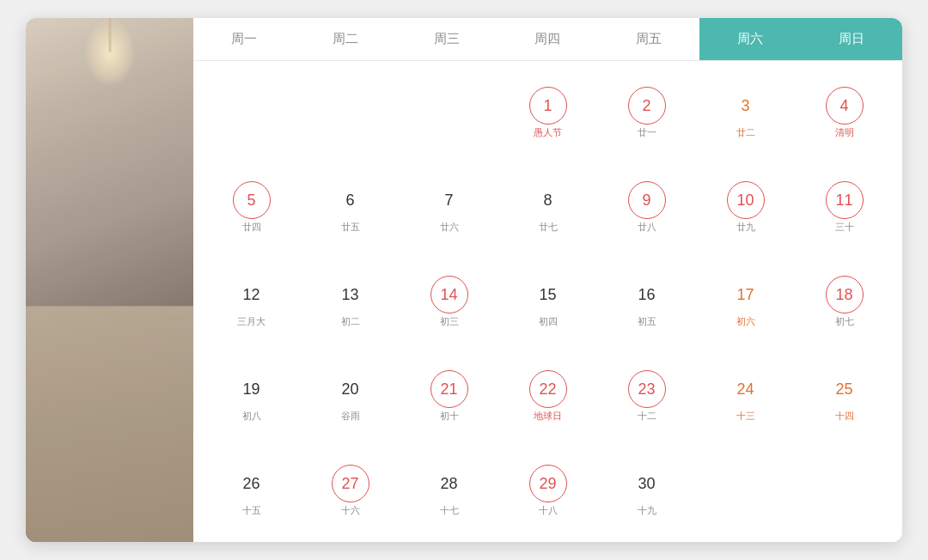  What do you see at coordinates (844, 113) in the screenshot?
I see `day-cell: 4清明` at bounding box center [844, 113].